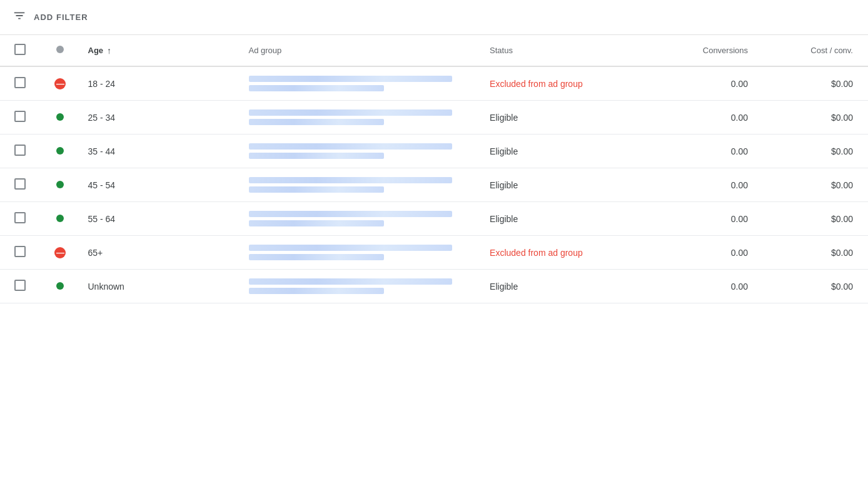 The width and height of the screenshot is (868, 493). Describe the element at coordinates (60, 51) in the screenshot. I see `header-status-icon-col` at that location.